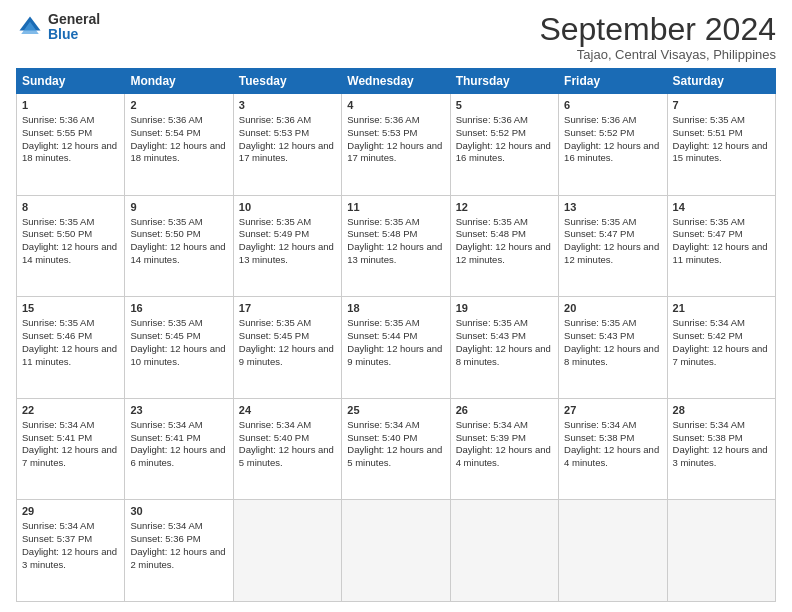 This screenshot has height=612, width=792. What do you see at coordinates (178, 153) in the screenshot?
I see `day-info: Daylight: 12 hours and 18 minutes.` at bounding box center [178, 153].